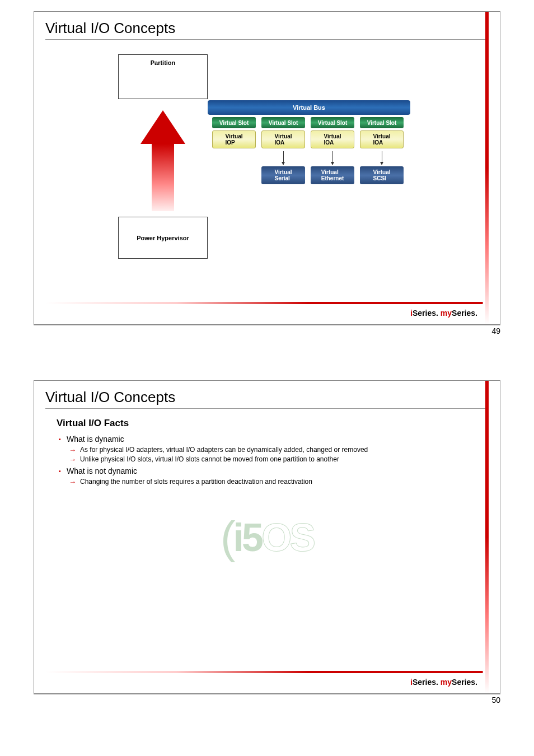  Describe the element at coordinates (163, 237) in the screenshot. I see `hypervisor-box: Power Hypervisor` at that location.